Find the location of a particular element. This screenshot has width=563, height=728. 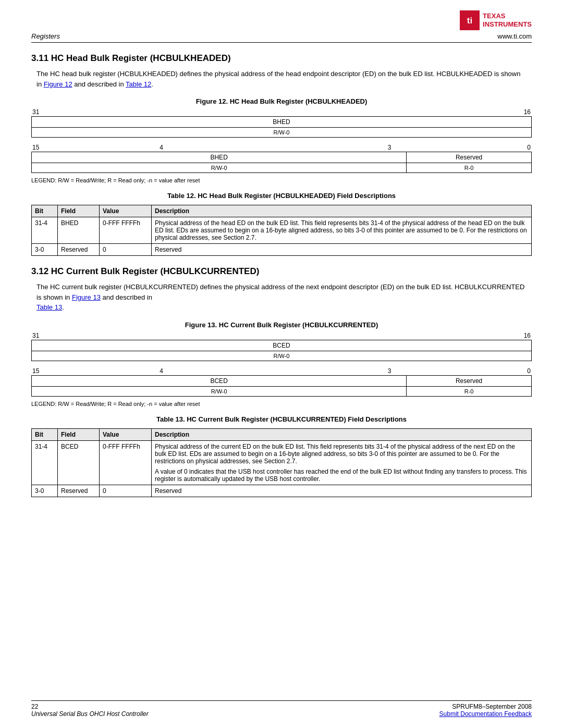

footer-doc-title: Universal Serial Bus OHCI Host Controlle… is located at coordinates (90, 714).